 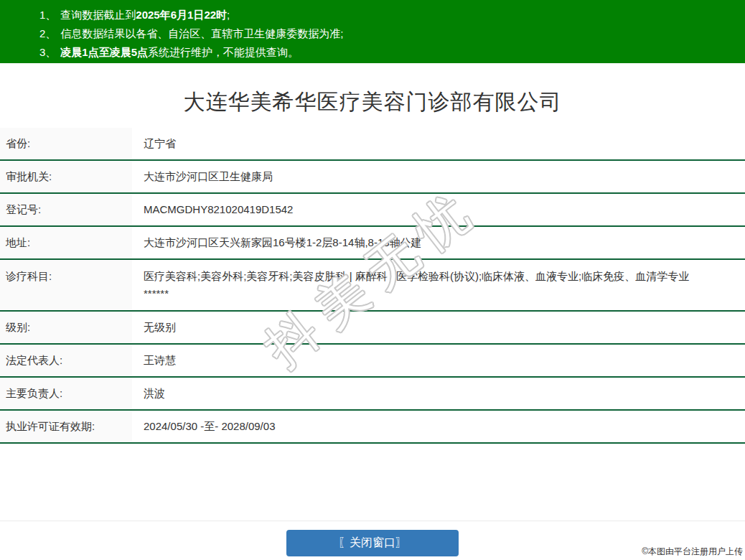 What do you see at coordinates (439, 426) in the screenshot?
I see `row-value: 2024/05/30 -至- 2028/09/03` at bounding box center [439, 426].